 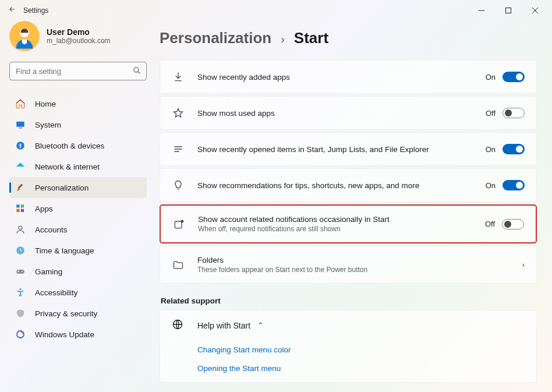 I want to click on accessibility-icon, so click(x=20, y=292).